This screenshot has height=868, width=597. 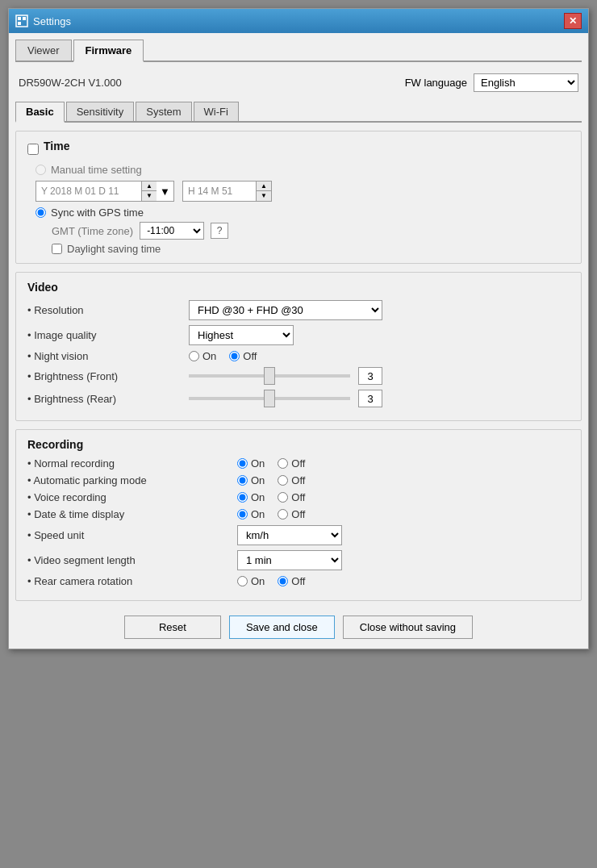 What do you see at coordinates (282, 628) in the screenshot?
I see `save-close-button: Save and close` at bounding box center [282, 628].